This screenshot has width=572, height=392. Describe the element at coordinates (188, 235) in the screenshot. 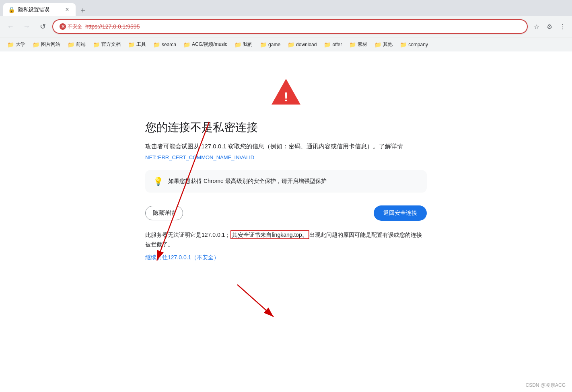

I see `details-part1: 此服务器无法证明它是127.0.0.1；` at that location.